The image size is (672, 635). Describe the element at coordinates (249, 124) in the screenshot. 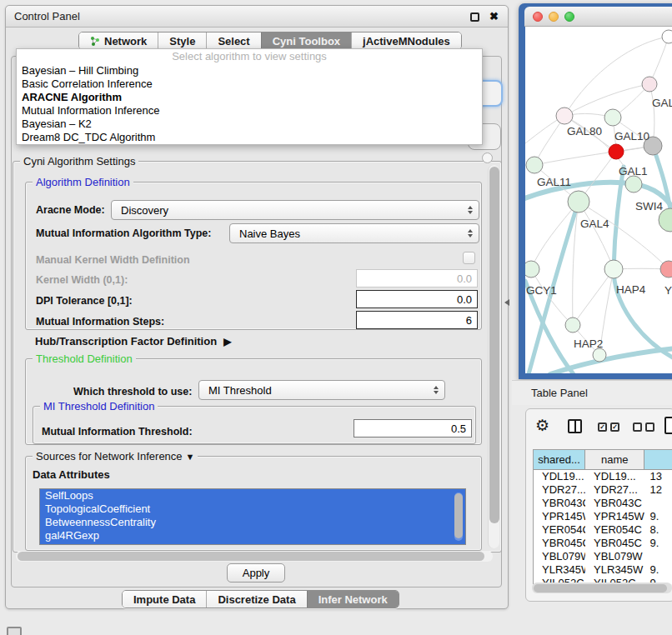

I see `dropdown-item-bayesian-k2: Bayesian – K2` at that location.